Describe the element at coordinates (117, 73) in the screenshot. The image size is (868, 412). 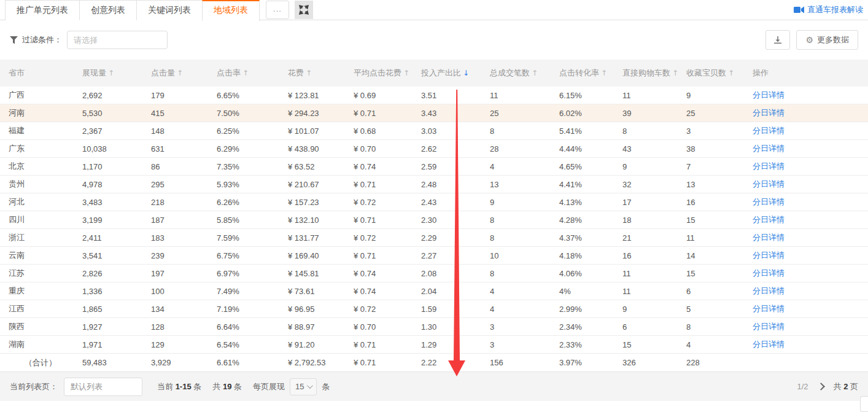
I see `column-header: 展现量↑` at that location.